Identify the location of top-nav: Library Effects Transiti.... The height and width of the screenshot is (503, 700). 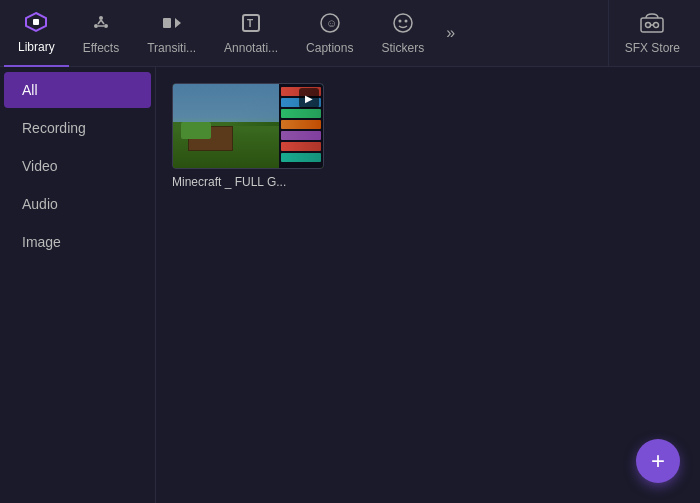
(350, 34).